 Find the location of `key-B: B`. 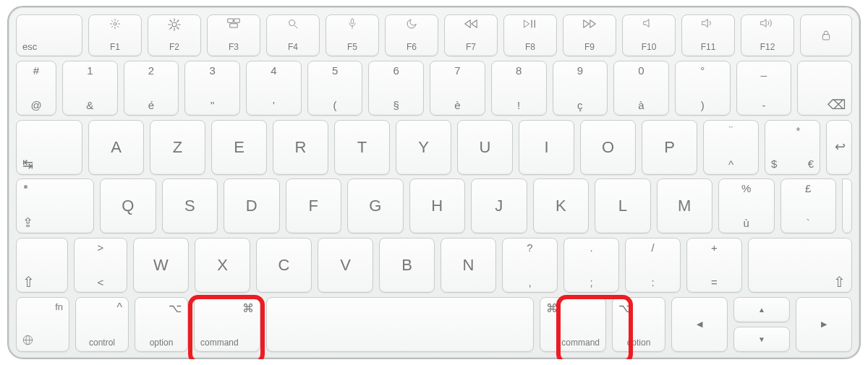

key-B: B is located at coordinates (407, 265).